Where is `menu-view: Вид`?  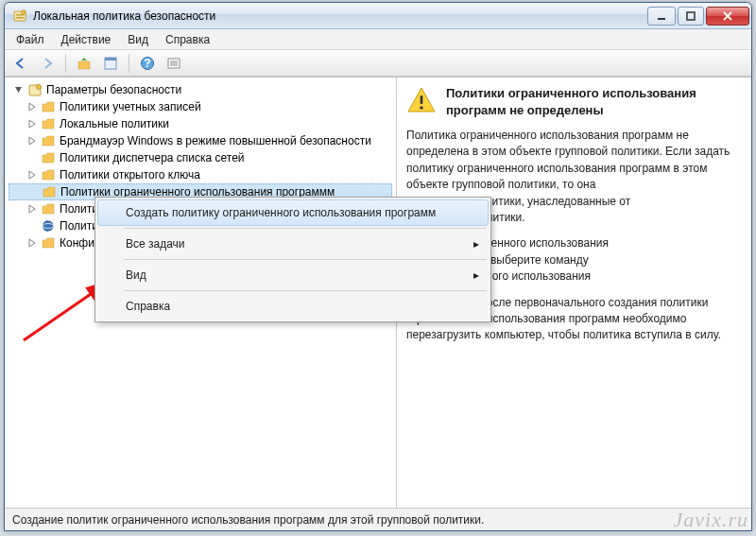 menu-view: Вид is located at coordinates (138, 40).